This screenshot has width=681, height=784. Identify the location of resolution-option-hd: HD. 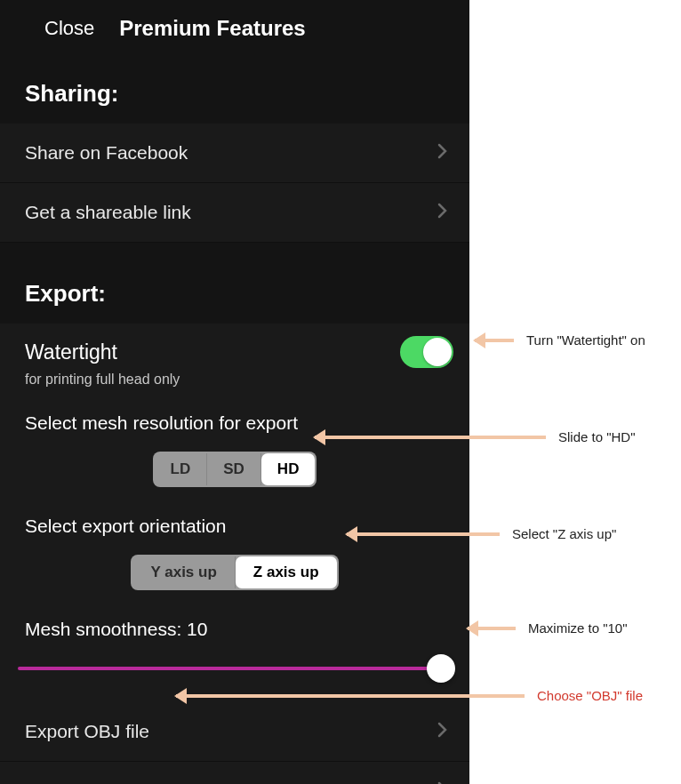
(288, 469).